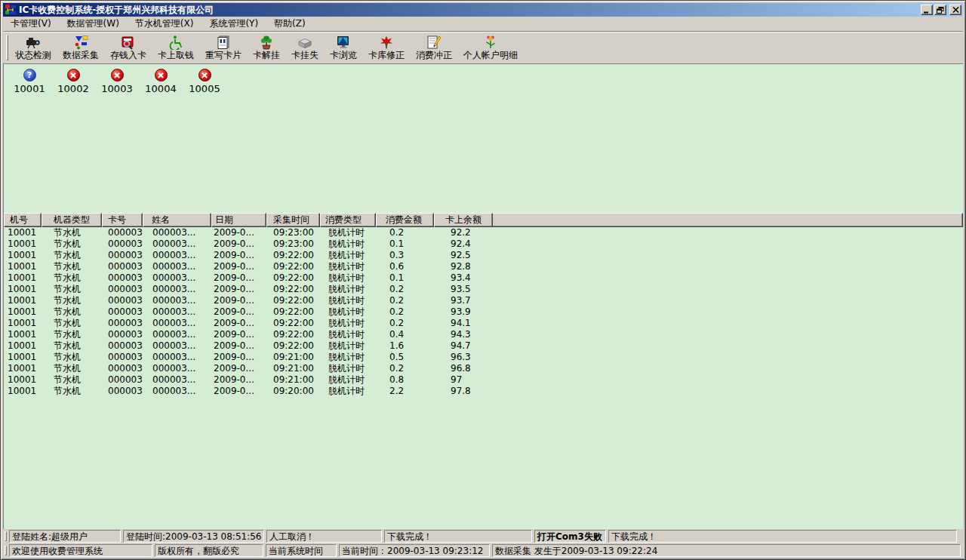 The height and width of the screenshot is (560, 966). I want to click on menu-water-saver-management: 节水机管理(X), so click(165, 24).